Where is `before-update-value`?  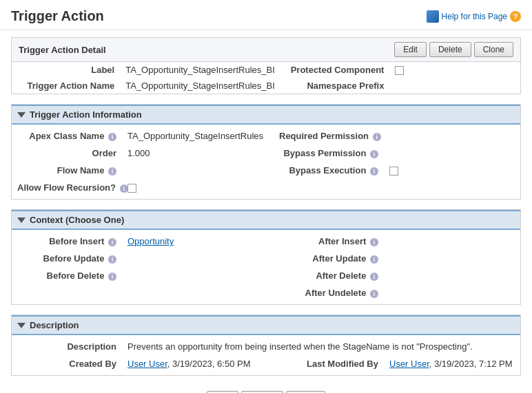
before-update-value is located at coordinates (198, 259).